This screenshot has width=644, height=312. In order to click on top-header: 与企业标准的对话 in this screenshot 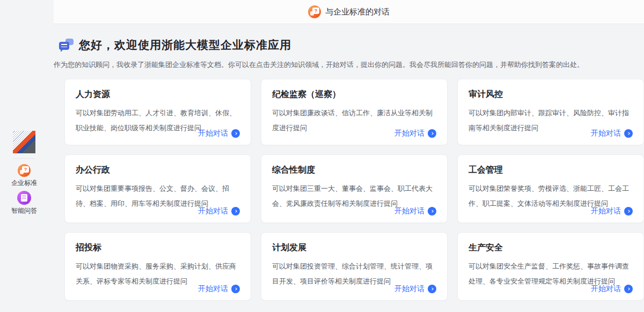, I will do `click(349, 12)`.